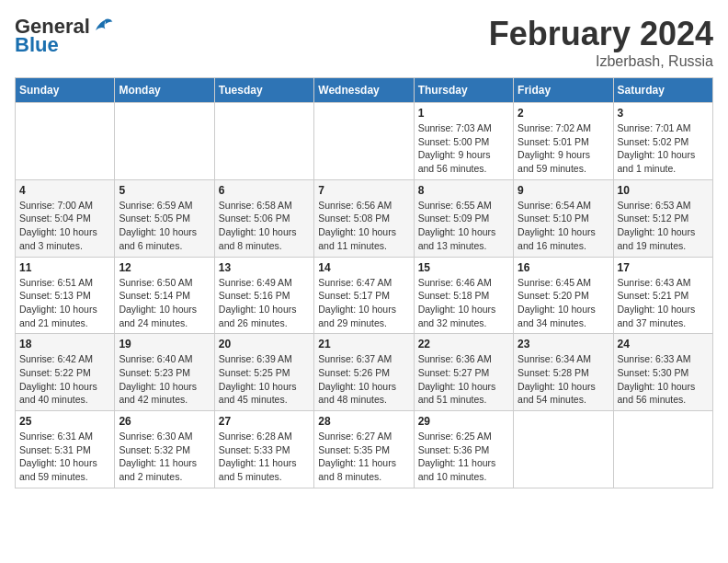 This screenshot has width=728, height=563. Describe the element at coordinates (265, 190) in the screenshot. I see `day-number: 6` at that location.